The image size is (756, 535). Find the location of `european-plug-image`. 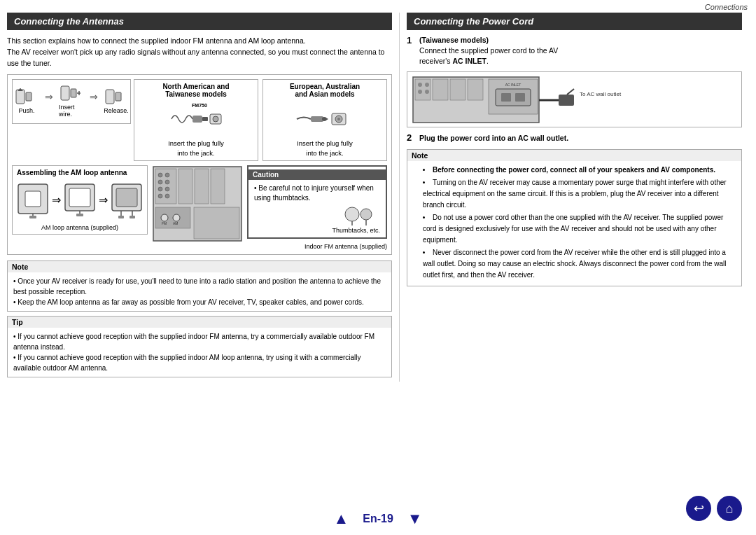

european-plug-image is located at coordinates (325, 118).